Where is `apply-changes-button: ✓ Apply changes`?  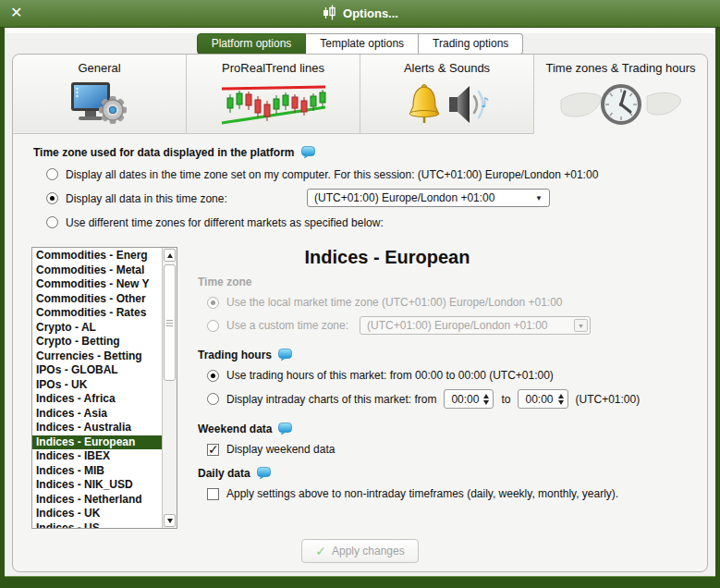 apply-changes-button: ✓ Apply changes is located at coordinates (360, 551).